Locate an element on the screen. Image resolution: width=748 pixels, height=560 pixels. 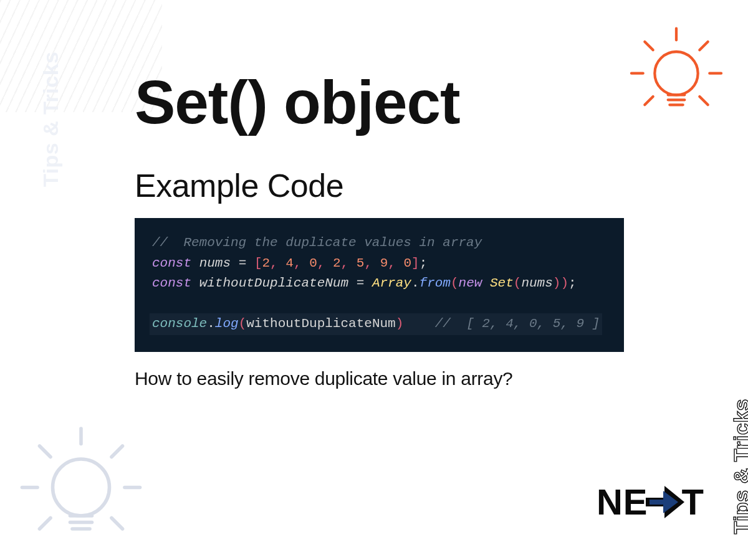
code-type: Set is located at coordinates (502, 283).